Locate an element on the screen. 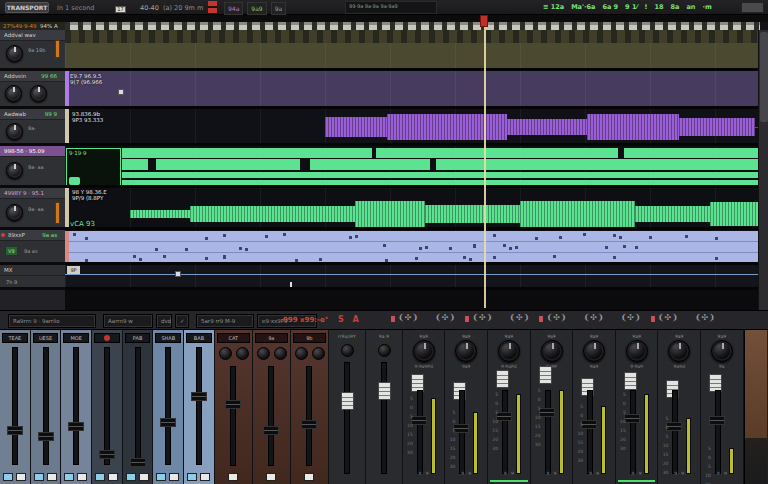  mixer-strip-left-1: TEAE is located at coordinates (16, 407).